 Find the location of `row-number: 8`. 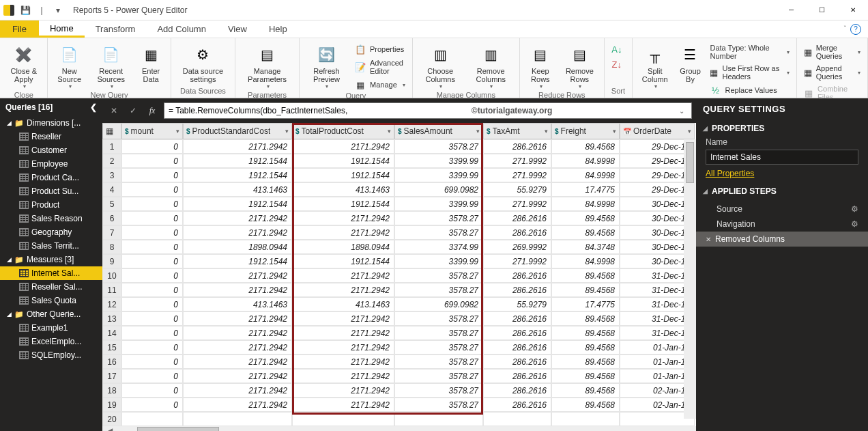

row-number: 8 is located at coordinates (112, 247).